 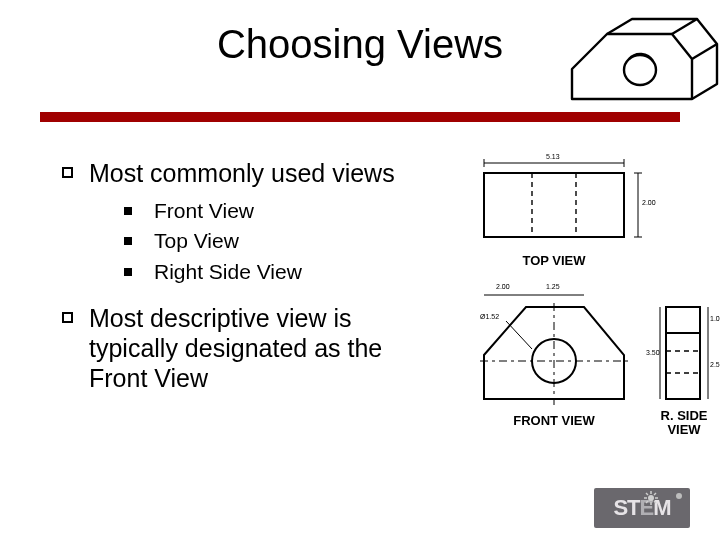 What do you see at coordinates (196, 241) in the screenshot?
I see `sub-bullet-2-text: Top View` at bounding box center [196, 241].